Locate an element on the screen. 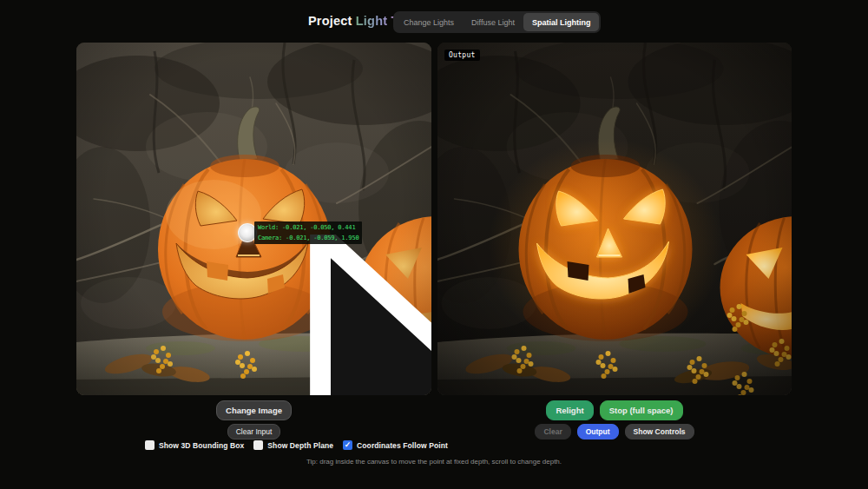  options-row: ✓ Show 3D Bounding Box ✓ Show Depth Plan… is located at coordinates (297, 445).